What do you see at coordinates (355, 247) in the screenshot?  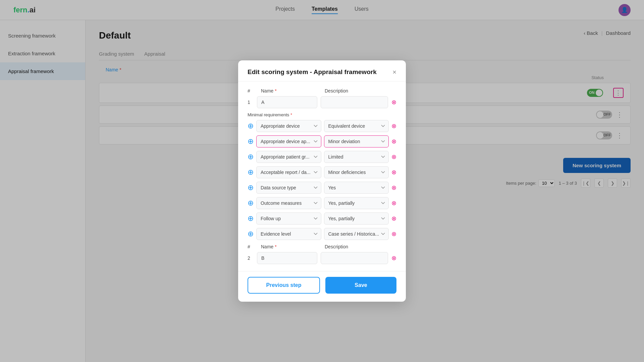 I see `desc-col-header-B: Description` at bounding box center [355, 247].